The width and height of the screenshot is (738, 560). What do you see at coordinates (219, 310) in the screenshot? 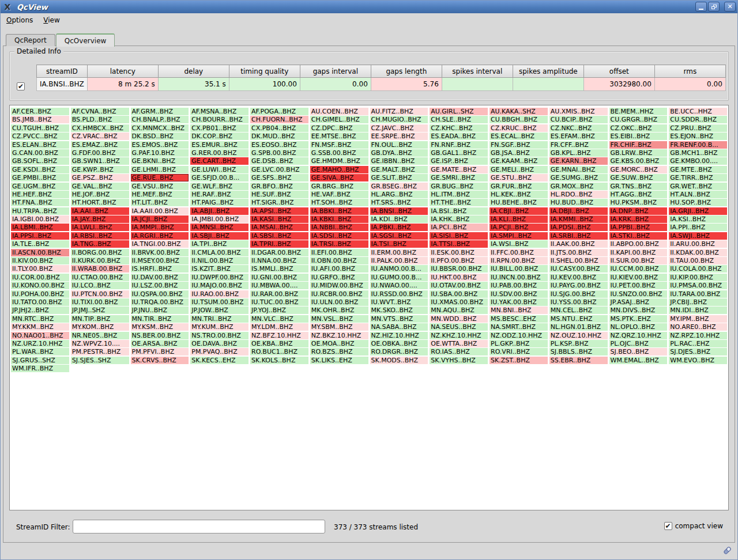
I see `stream-cell: JP.JOW..BHZ` at bounding box center [219, 310].